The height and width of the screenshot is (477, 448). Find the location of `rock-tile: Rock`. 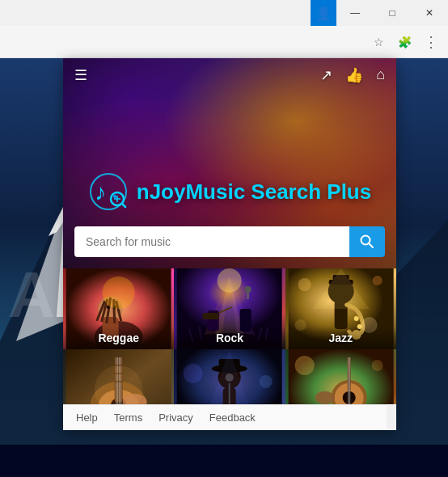

rock-tile: Rock is located at coordinates (230, 309).